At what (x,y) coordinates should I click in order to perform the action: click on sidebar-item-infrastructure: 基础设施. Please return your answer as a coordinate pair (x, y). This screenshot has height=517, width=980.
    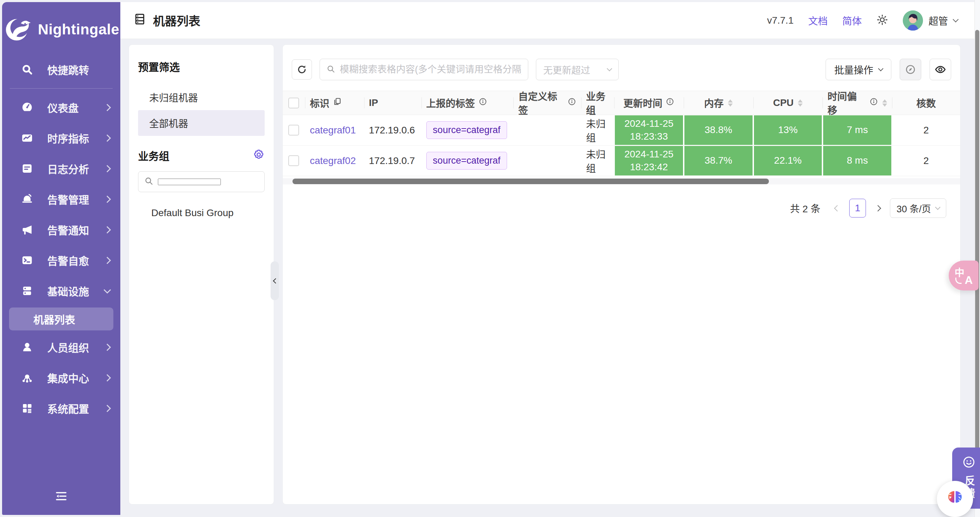
    Looking at the image, I should click on (61, 291).